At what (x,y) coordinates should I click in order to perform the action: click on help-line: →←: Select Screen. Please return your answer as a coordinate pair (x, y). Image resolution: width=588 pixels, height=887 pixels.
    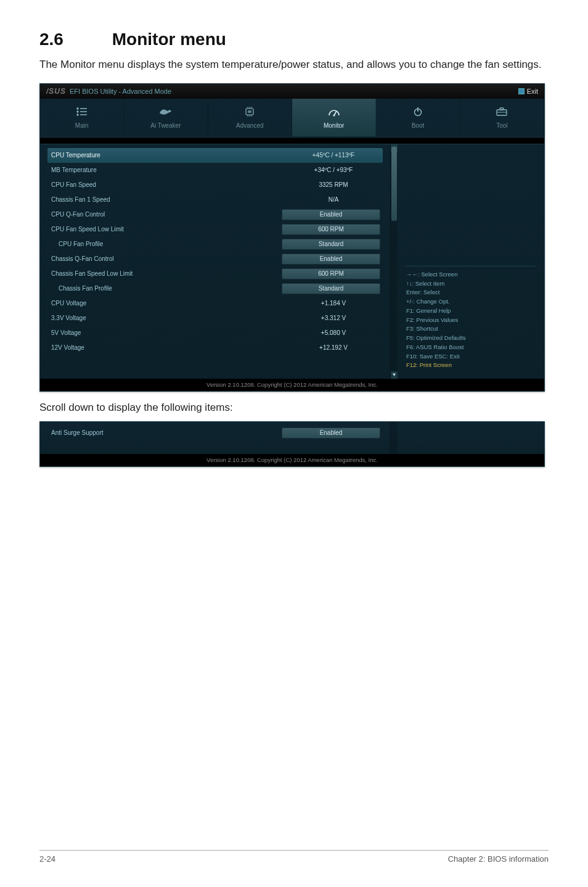
    Looking at the image, I should click on (471, 275).